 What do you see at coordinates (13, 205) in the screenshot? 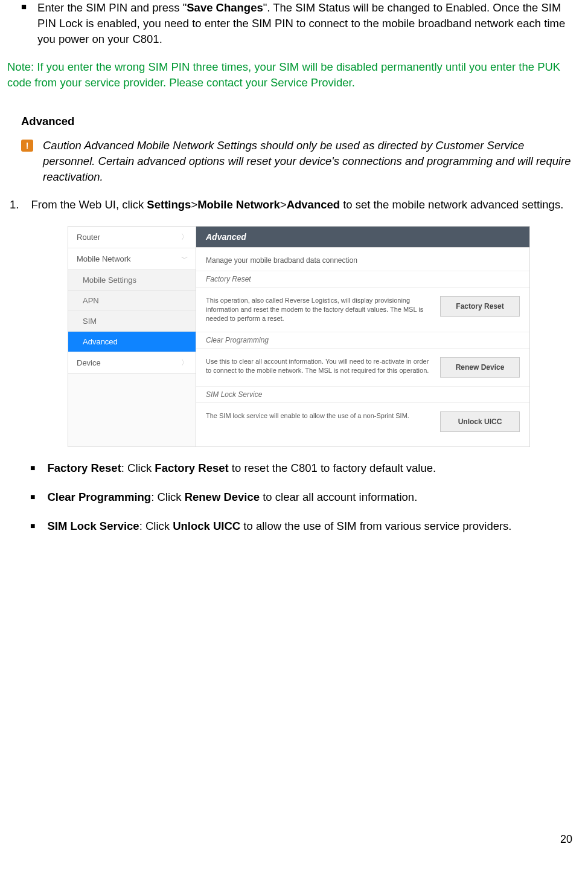
I see `step-number: 1.` at bounding box center [13, 205].